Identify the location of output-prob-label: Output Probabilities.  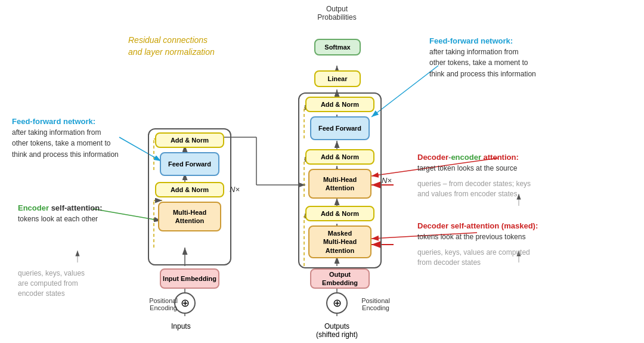
(337, 13).